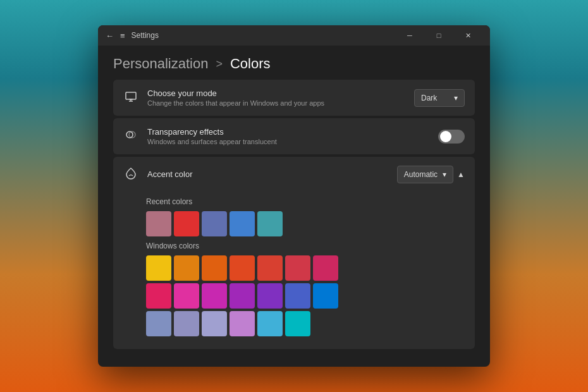 This screenshot has width=588, height=392. I want to click on titlebar-title: Settings, so click(145, 35).